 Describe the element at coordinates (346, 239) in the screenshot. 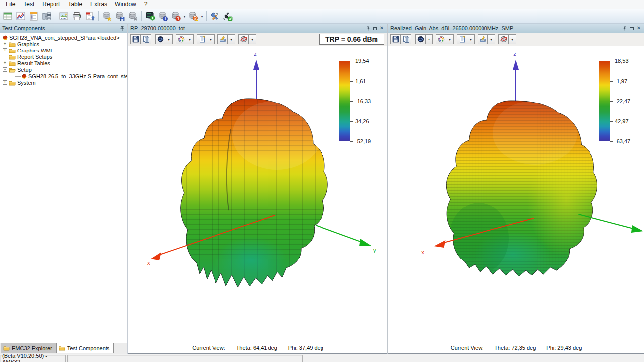

I see `y-axis: y` at that location.